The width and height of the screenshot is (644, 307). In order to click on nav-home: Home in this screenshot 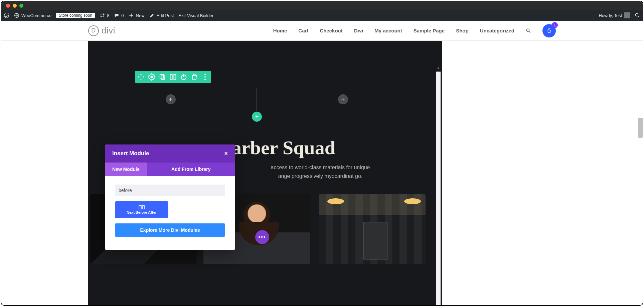, I will do `click(280, 31)`.